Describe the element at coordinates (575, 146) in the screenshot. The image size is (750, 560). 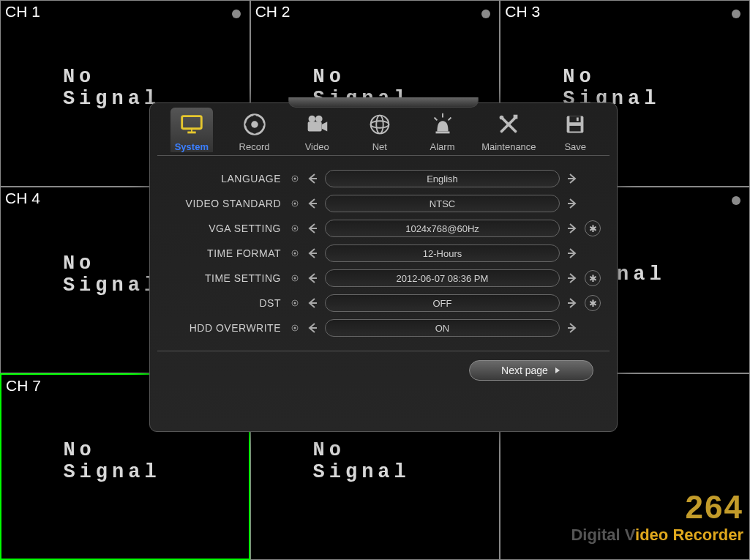
I see `tab-label: Save` at that location.